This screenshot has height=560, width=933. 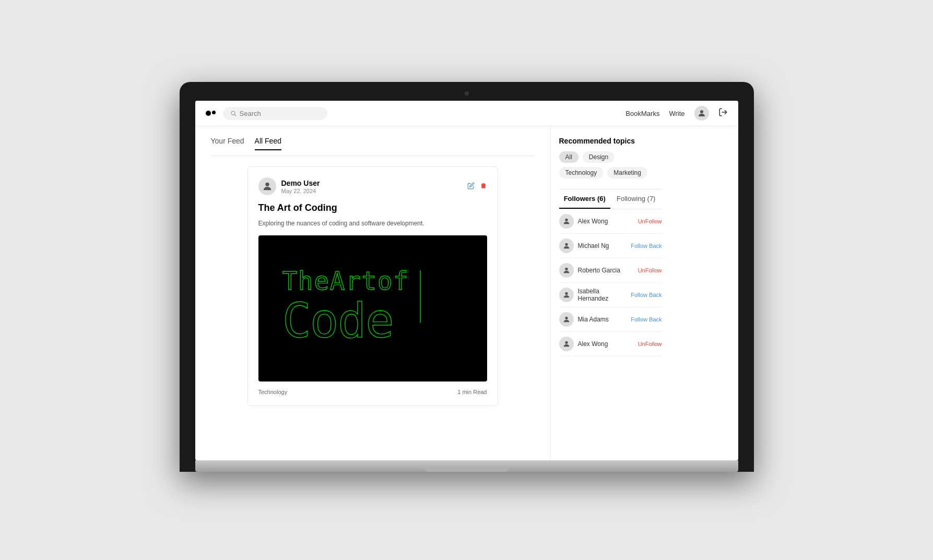 What do you see at coordinates (598, 157) in the screenshot?
I see `topic-chip-design: Design` at bounding box center [598, 157].